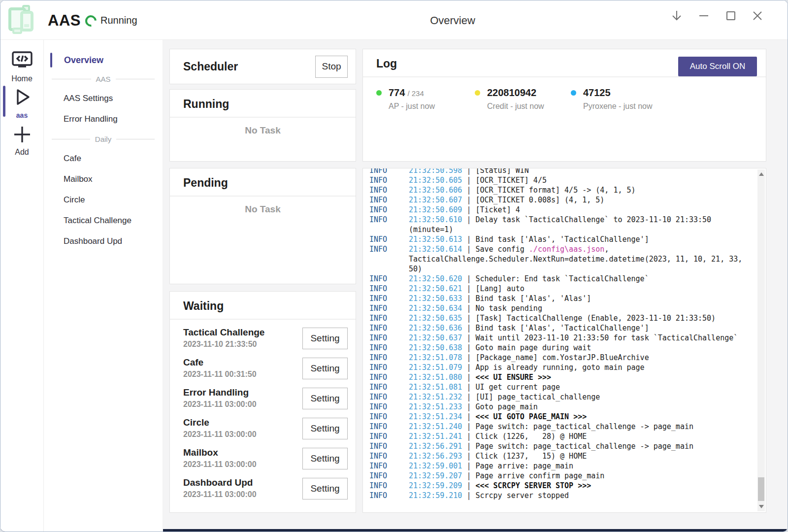 The height and width of the screenshot is (532, 788). Describe the element at coordinates (22, 141) in the screenshot. I see `rail-item-add: Add` at that location.